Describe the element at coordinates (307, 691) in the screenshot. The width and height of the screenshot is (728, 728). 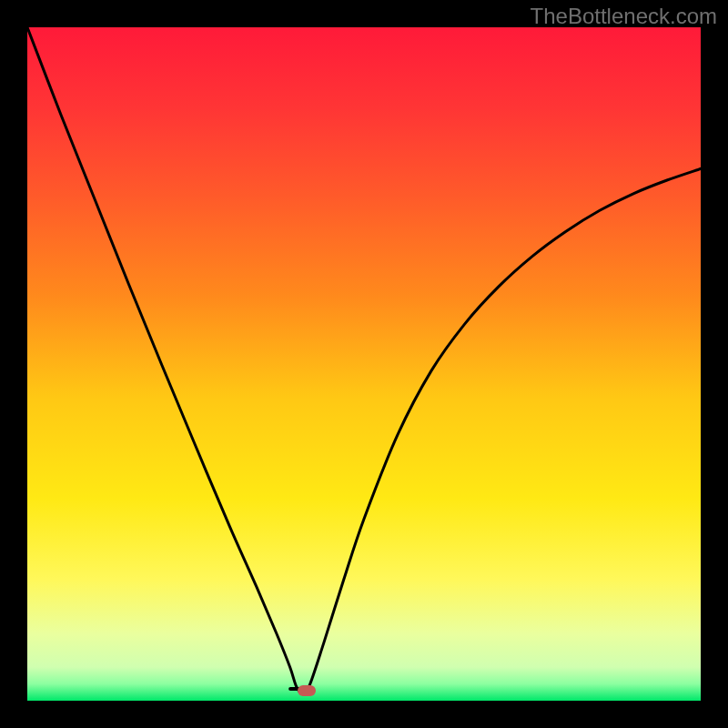
I see `minimum-marker` at that location.